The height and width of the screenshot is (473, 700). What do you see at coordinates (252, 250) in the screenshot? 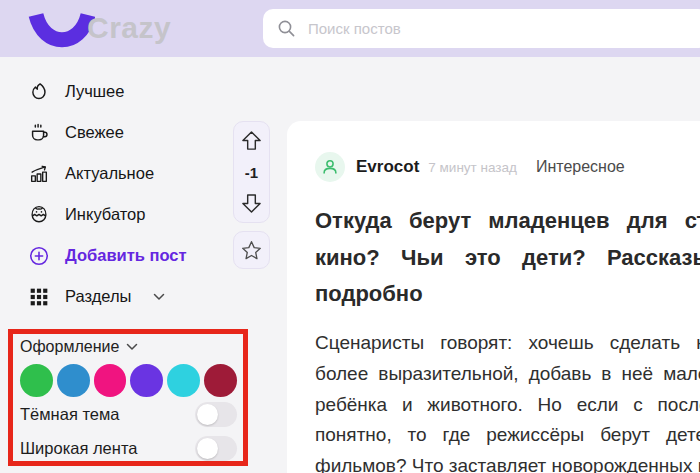
I see `favorite-button` at bounding box center [252, 250].